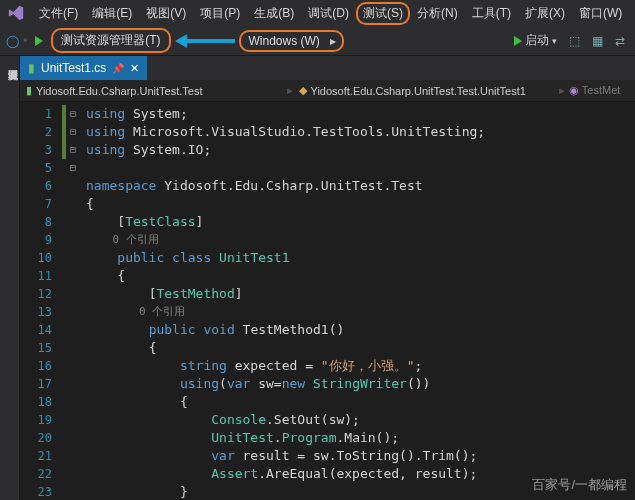  What do you see at coordinates (318, 13) in the screenshot?
I see `menubar: 文件(F) 编辑(E) 视图(V) 项目(P) 生成(B) 调试(D) 测试(S…` at bounding box center [318, 13].